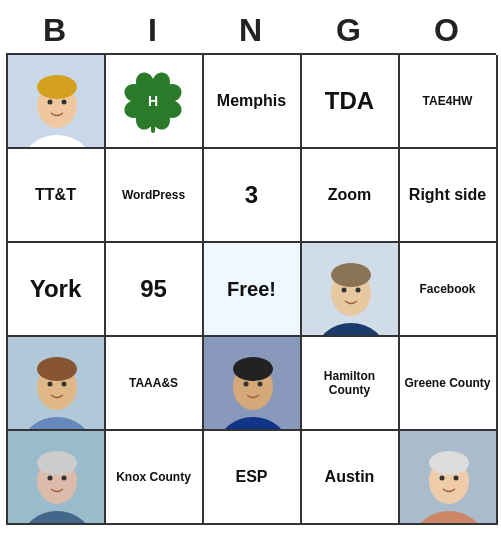 Image resolution: width=501 pixels, height=544 pixels. What do you see at coordinates (154, 195) in the screenshot?
I see `cell-text-r1-c1: WordPress` at bounding box center [154, 195].